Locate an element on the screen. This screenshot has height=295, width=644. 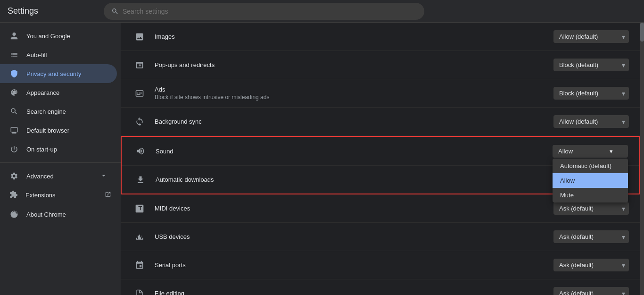
midi-text: MIDI devices is located at coordinates (354, 209).